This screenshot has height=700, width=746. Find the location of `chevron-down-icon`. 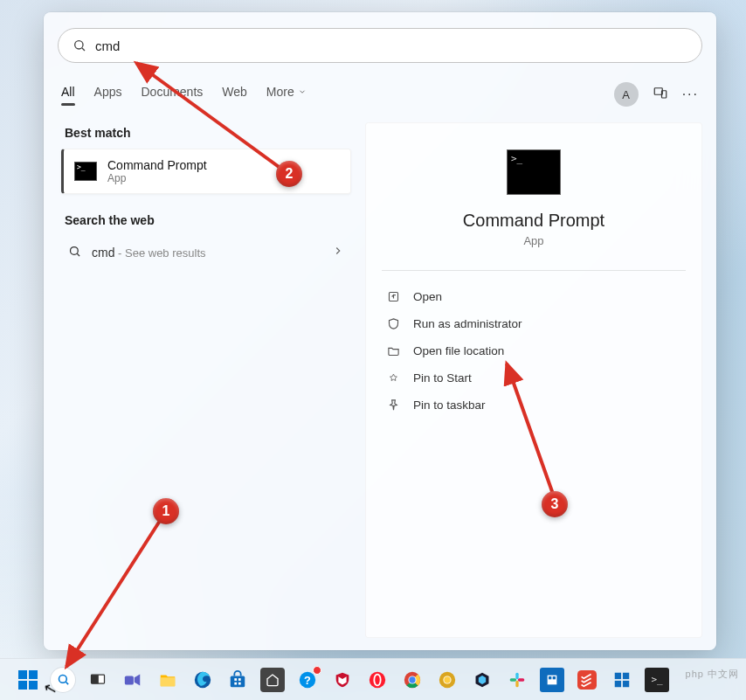

chevron-down-icon is located at coordinates (302, 92).